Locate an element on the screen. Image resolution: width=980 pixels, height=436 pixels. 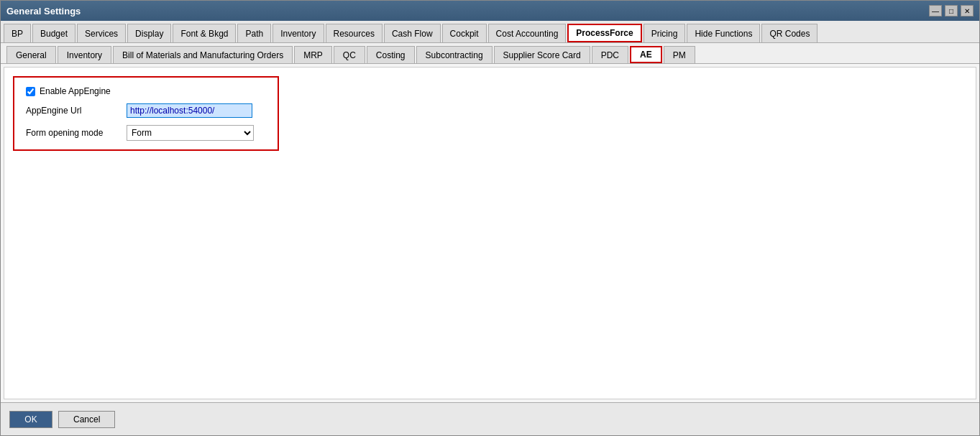
cancel-button: Cancel is located at coordinates (86, 419).